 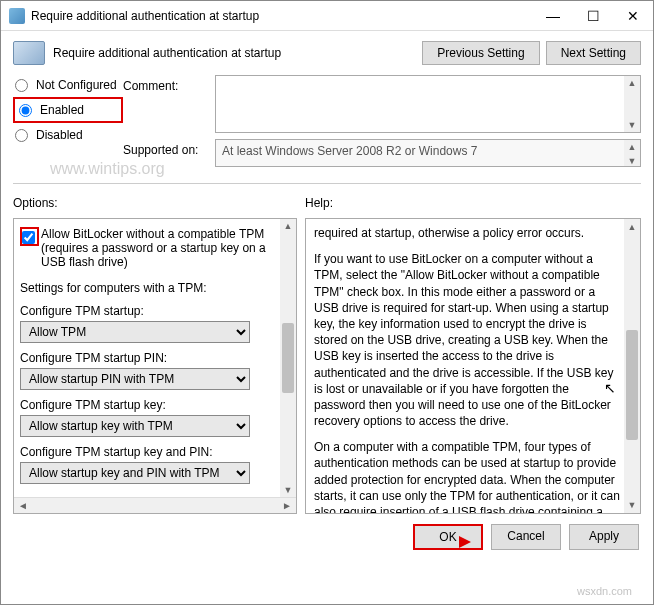 What do you see at coordinates (604, 537) in the screenshot?
I see `apply-button: Apply` at bounding box center [604, 537].